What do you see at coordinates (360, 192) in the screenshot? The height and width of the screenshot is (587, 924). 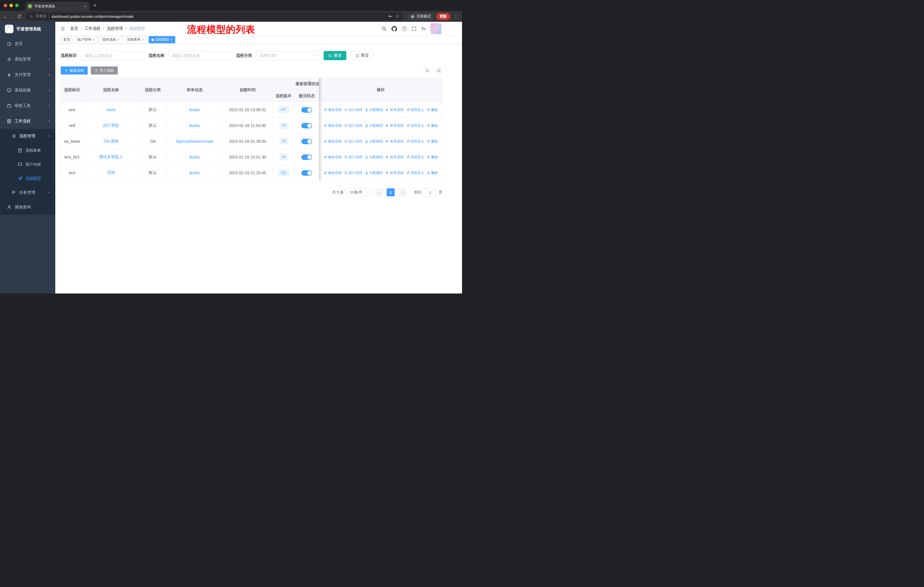 I see `page-size-select: 10条/页` at bounding box center [360, 192].